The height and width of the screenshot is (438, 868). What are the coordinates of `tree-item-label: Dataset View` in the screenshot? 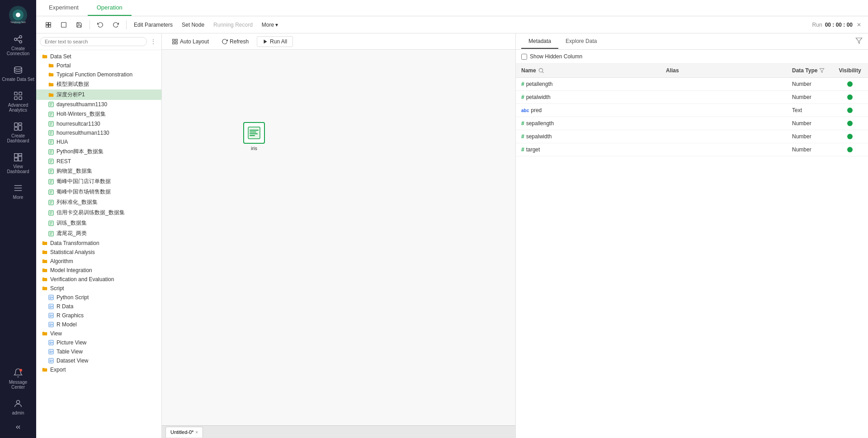 It's located at (72, 361).